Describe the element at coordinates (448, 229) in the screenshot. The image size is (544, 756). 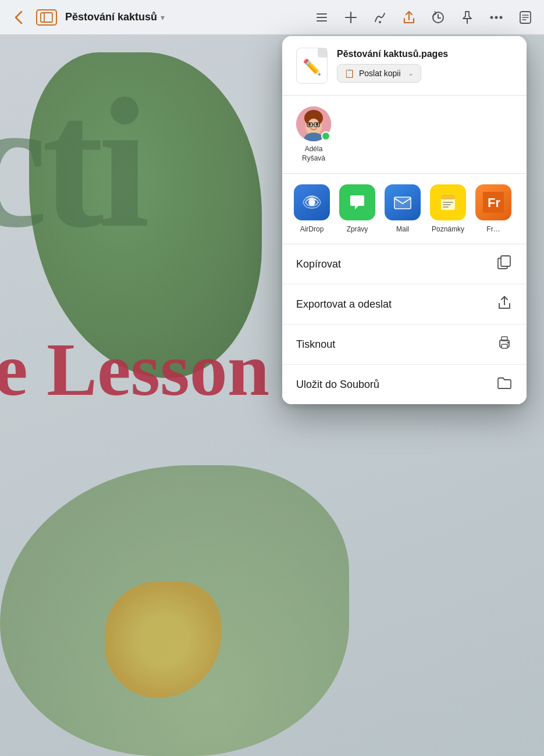
I see `notes-label: Poznámky` at that location.